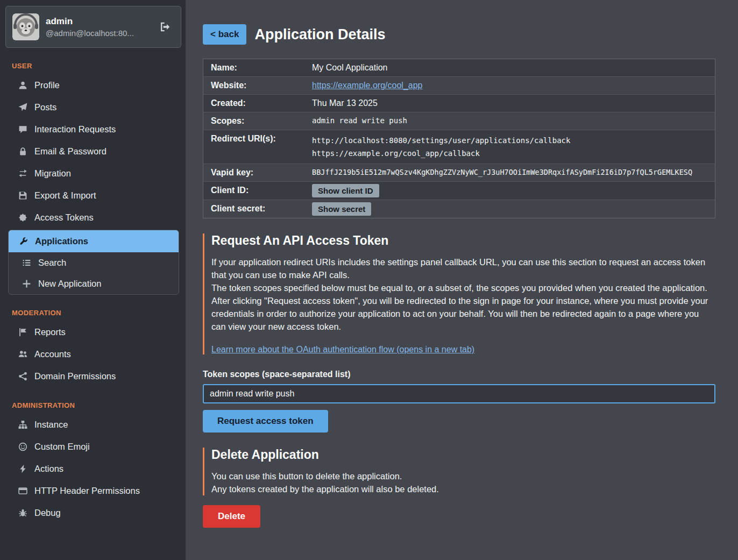 The height and width of the screenshot is (560, 738). What do you see at coordinates (459, 68) in the screenshot?
I see `table-row-name: Name: My Cool Application` at bounding box center [459, 68].